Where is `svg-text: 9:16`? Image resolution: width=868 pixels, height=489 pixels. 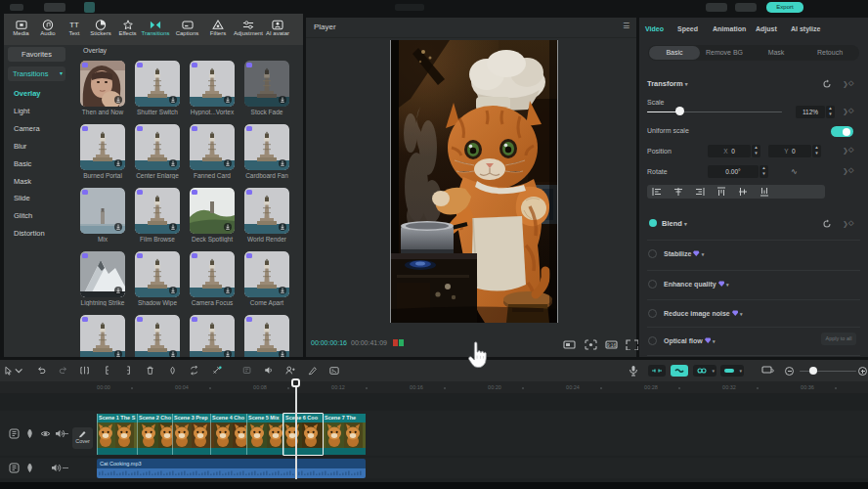
svg-text: 9:16 is located at coordinates (612, 345).